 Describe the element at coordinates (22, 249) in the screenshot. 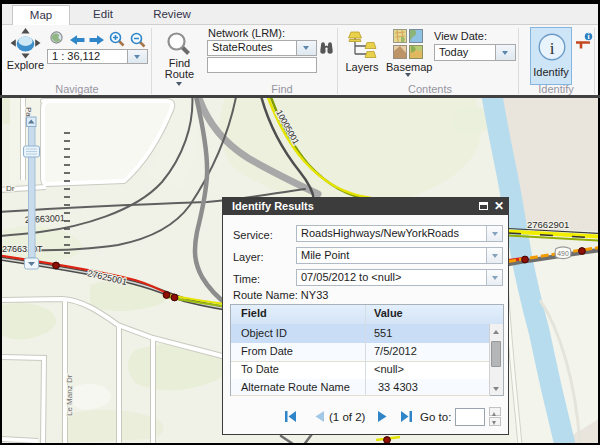

I see `svg-text: 2766310T` at that location.